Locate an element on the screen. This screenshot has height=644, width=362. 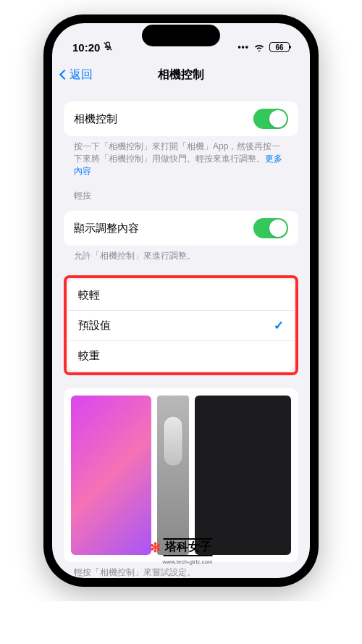
option-default: 預設值 ✓ is located at coordinates (181, 325).